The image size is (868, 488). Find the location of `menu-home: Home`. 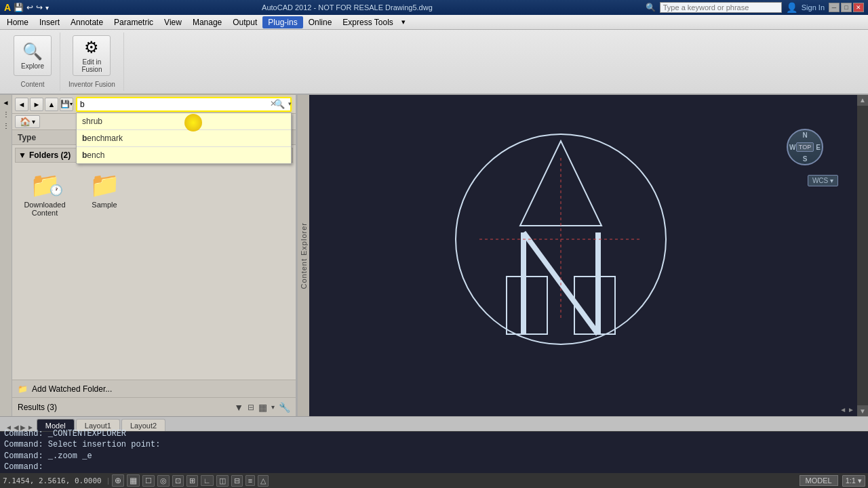

menu-home: Home is located at coordinates (18, 22).